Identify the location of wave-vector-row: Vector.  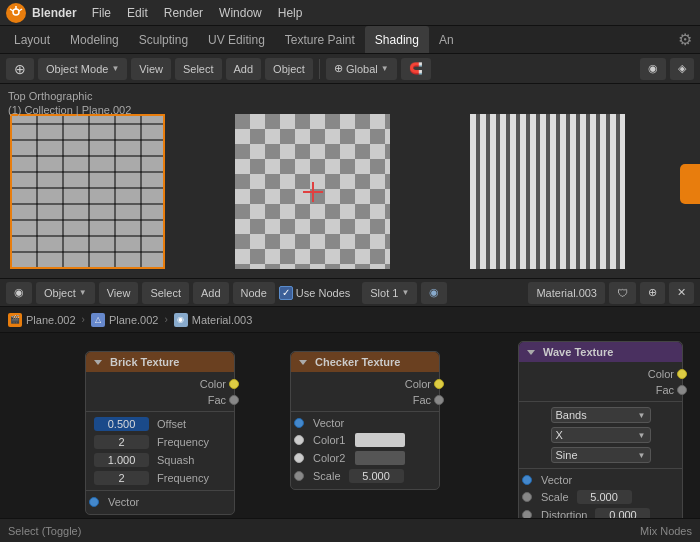
(600, 480).